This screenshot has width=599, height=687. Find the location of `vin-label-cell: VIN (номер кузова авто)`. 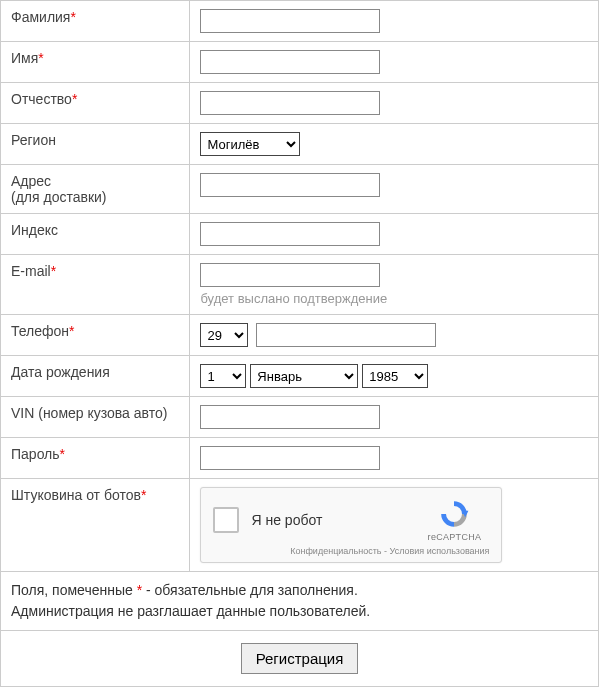

vin-label-cell: VIN (номер кузова авто) is located at coordinates (96, 418).